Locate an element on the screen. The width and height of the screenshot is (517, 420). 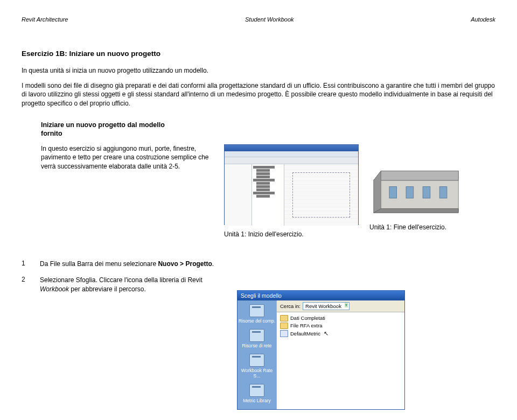
dialog-title: Scegli il modello is located at coordinates (321, 296).